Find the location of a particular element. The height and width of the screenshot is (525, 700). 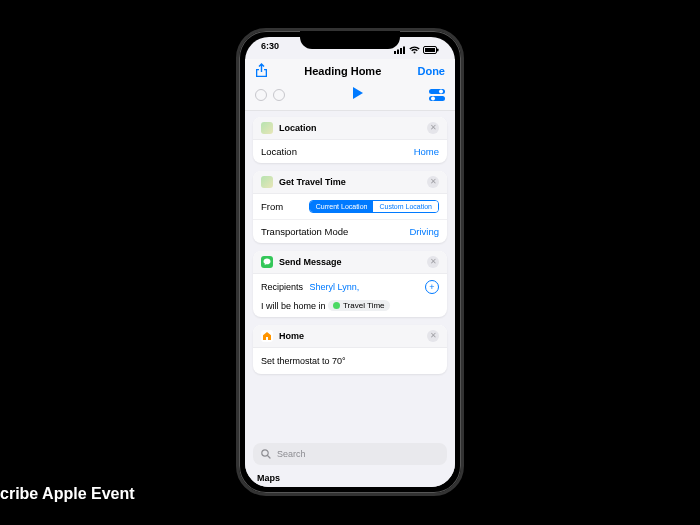

card-title: Home is located at coordinates (350, 336).